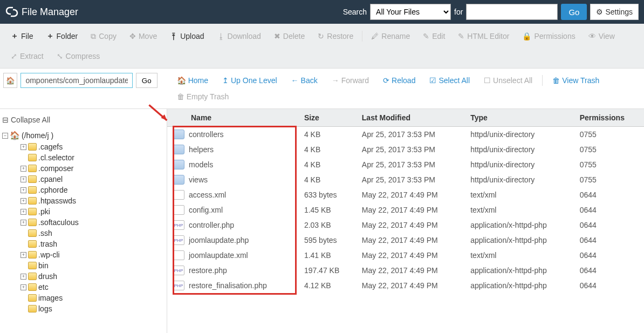  I want to click on nav-home-button: 🏠Home, so click(193, 80).